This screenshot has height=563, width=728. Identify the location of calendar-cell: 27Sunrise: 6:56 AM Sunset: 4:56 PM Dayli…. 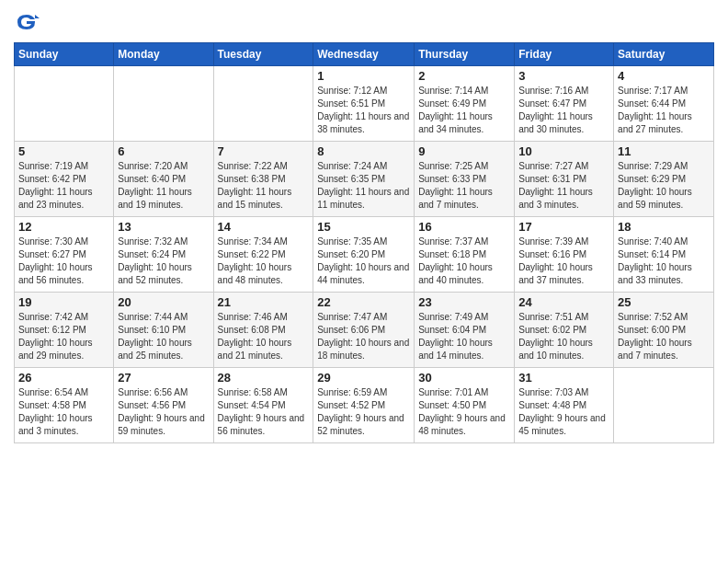
(164, 406).